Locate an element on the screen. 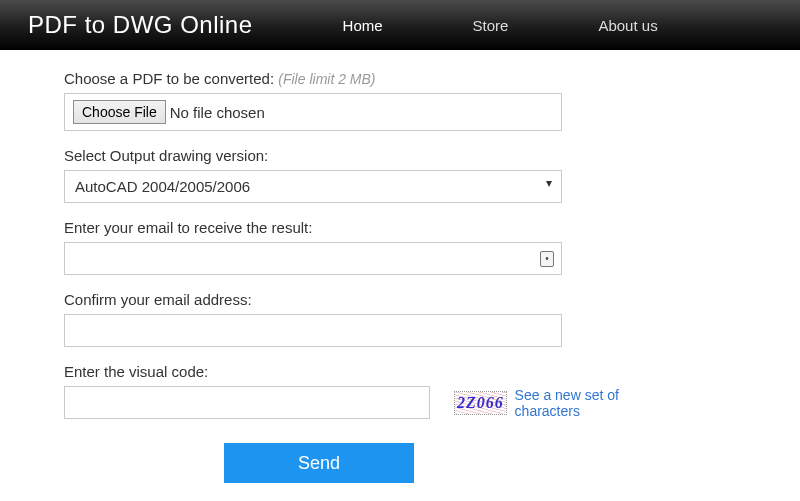  send-button: Send is located at coordinates (319, 463).